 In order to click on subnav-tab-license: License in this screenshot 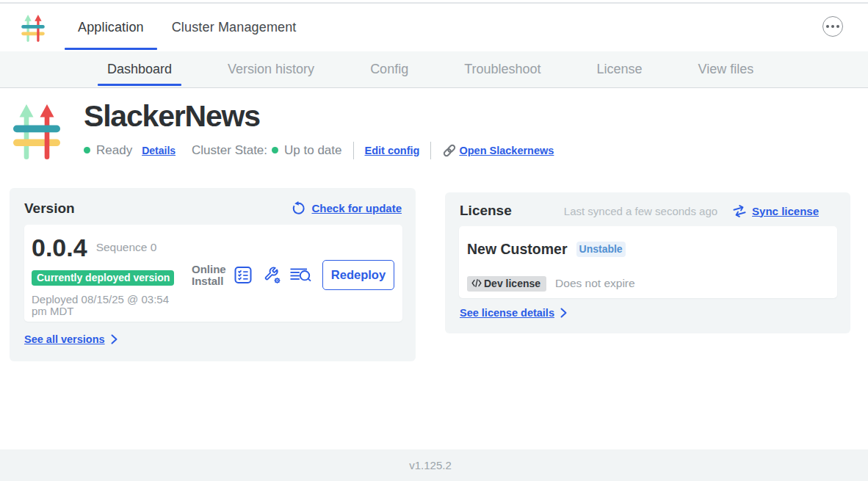, I will do `click(620, 69)`.